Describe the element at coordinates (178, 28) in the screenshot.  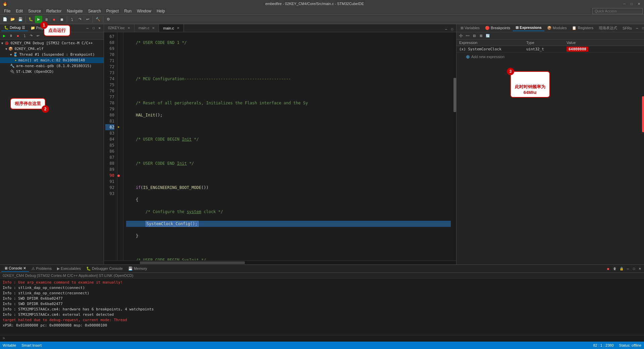
I see `close-tab-main2: ✕` at that location.